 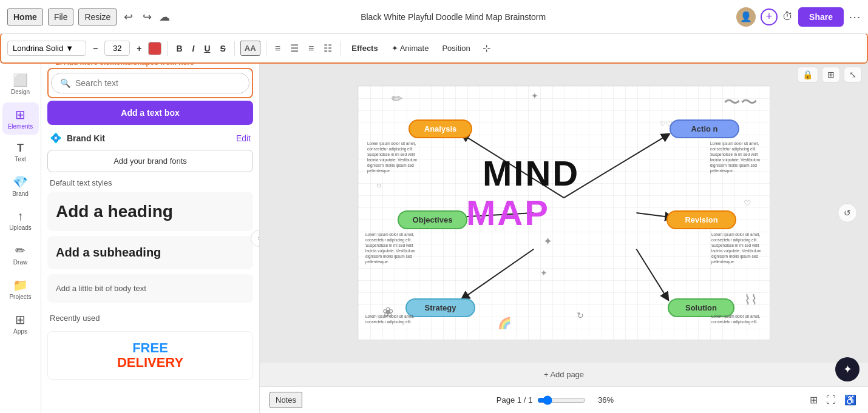 What do you see at coordinates (769, 17) in the screenshot?
I see `add-collaborator-button: +` at bounding box center [769, 17].